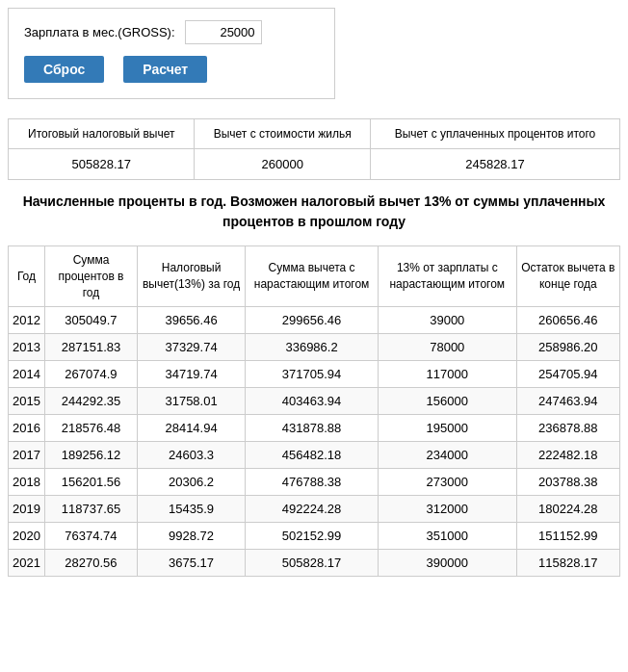 Image resolution: width=628 pixels, height=672 pixels. What do you see at coordinates (91, 348) in the screenshot?
I see `table-cell: 287151.83` at bounding box center [91, 348].